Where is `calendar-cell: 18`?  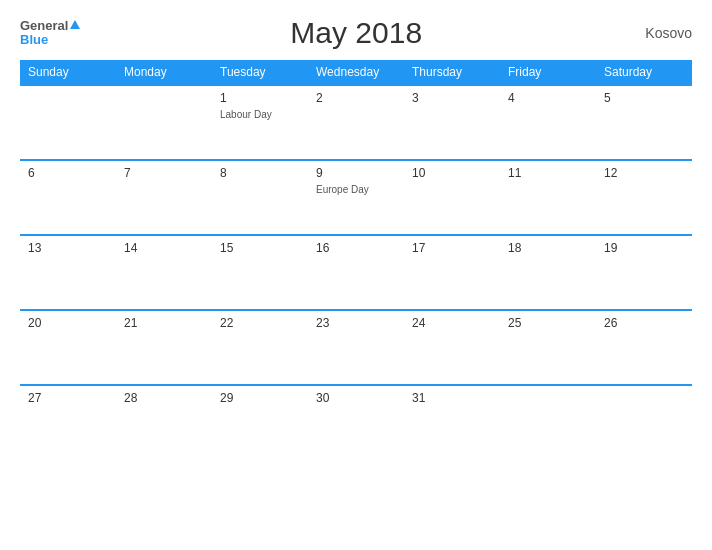 calendar-cell: 18 is located at coordinates (548, 272).